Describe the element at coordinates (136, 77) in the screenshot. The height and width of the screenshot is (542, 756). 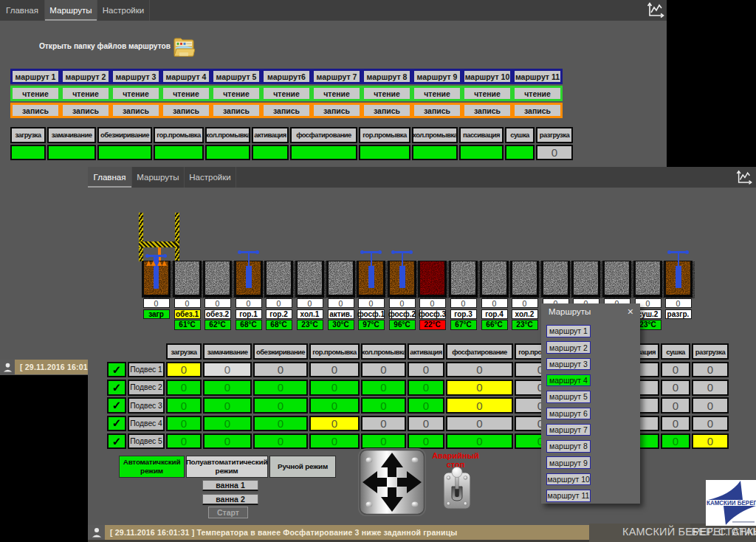
I see `route-button-3: маршрут 3` at that location.